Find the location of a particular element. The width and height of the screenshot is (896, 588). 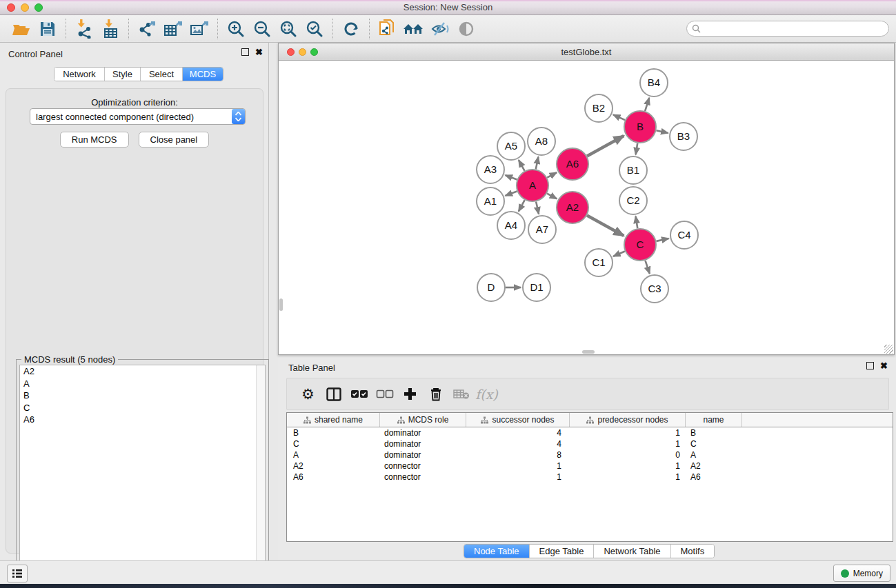

import-network-icon is located at coordinates (84, 29).